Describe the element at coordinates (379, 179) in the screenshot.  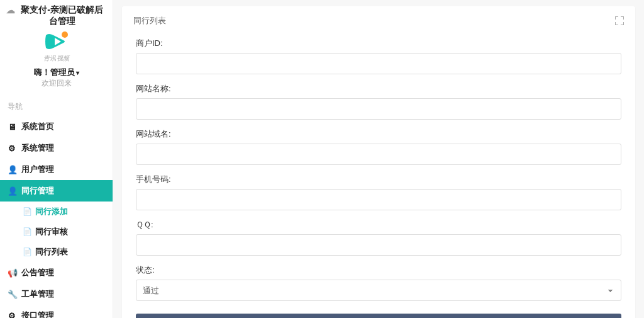
I see `label-phone: 手机号码:` at that location.